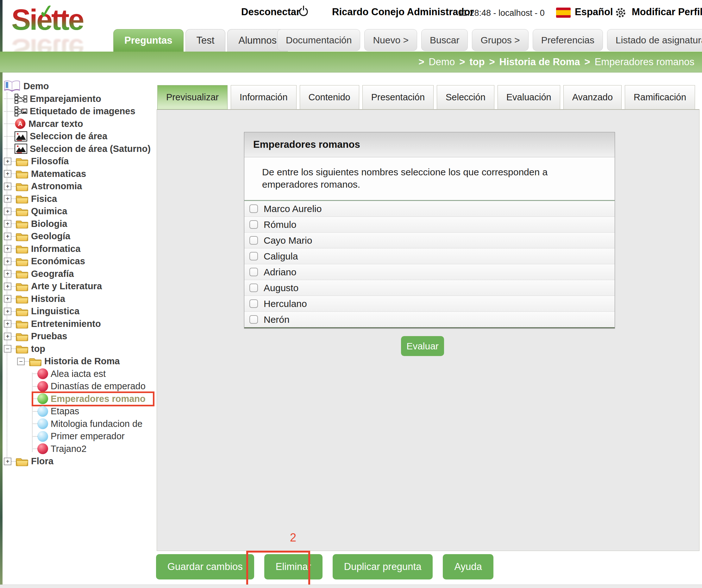  What do you see at coordinates (383, 567) in the screenshot?
I see `duplicar-pregunta-button: Duplicar pregunta` at bounding box center [383, 567].